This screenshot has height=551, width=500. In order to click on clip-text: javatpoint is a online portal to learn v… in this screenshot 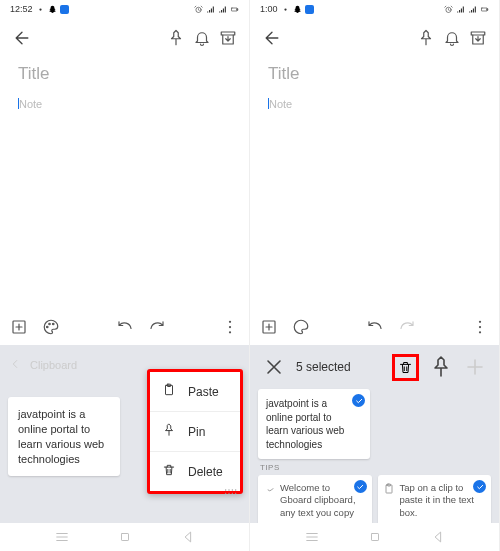, I will do `click(61, 436)`.